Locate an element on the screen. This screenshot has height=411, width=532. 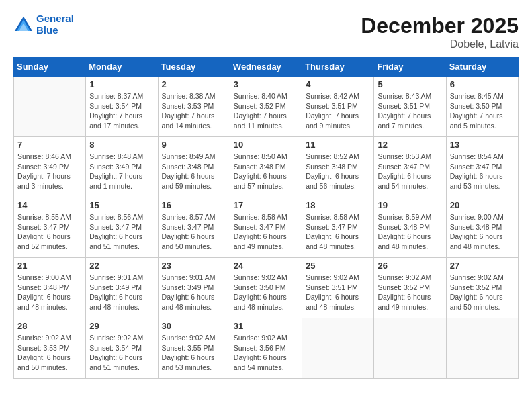
calendar-day-cell: 2Sunrise: 8:38 AM Sunset: 3:53 PM Daylig… is located at coordinates (193, 107).